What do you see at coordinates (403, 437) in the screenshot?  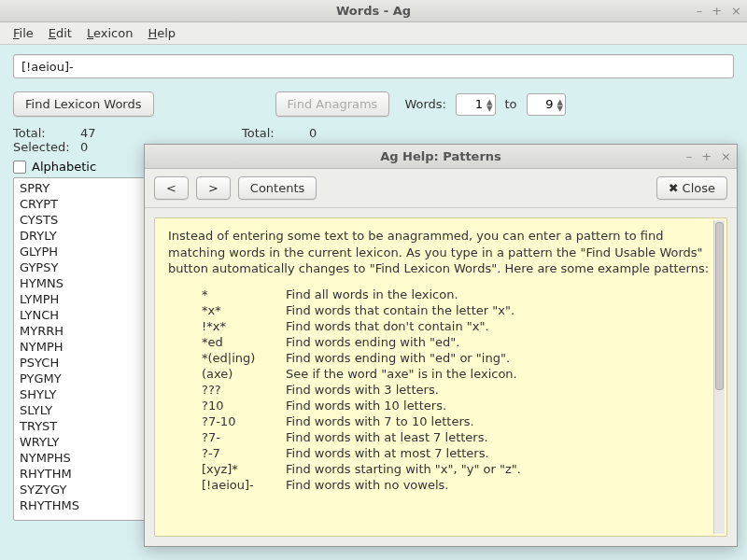 I see `description-cell: Find words with at least 7 letters.` at bounding box center [403, 437].